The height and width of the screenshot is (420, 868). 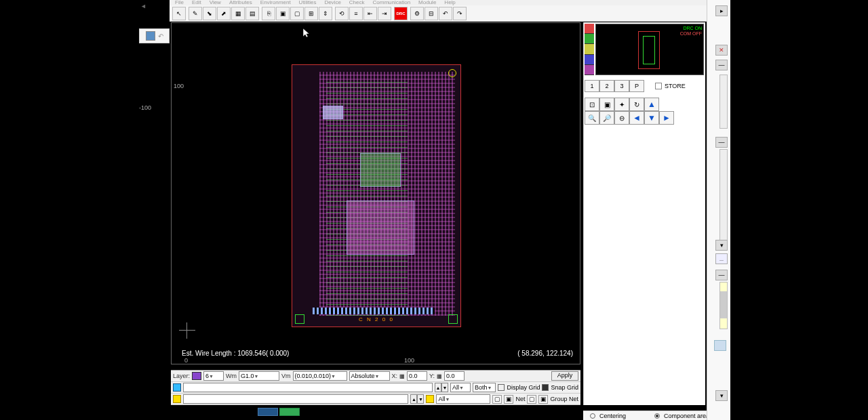 What do you see at coordinates (374, 311) in the screenshot?
I see `pcb-connector` at bounding box center [374, 311].